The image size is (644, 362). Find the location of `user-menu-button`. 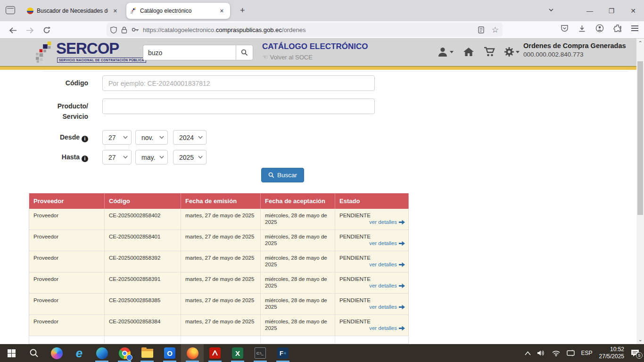

user-menu-button is located at coordinates (446, 52).